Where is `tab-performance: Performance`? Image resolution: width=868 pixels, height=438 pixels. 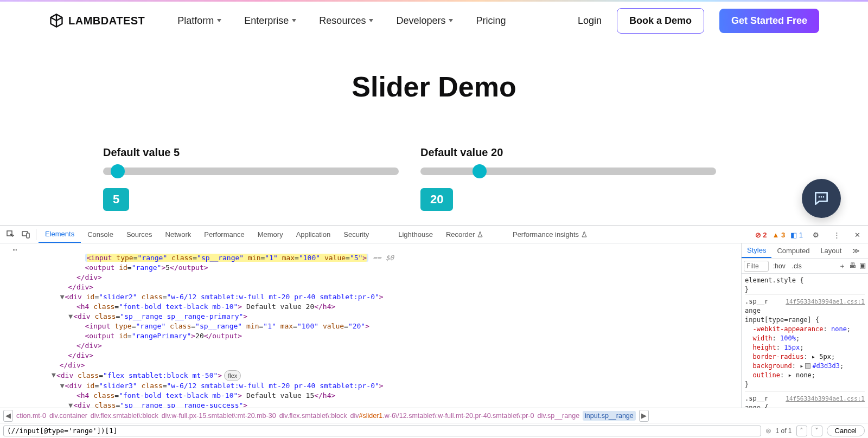
tab-performance: Performance is located at coordinates (224, 234).